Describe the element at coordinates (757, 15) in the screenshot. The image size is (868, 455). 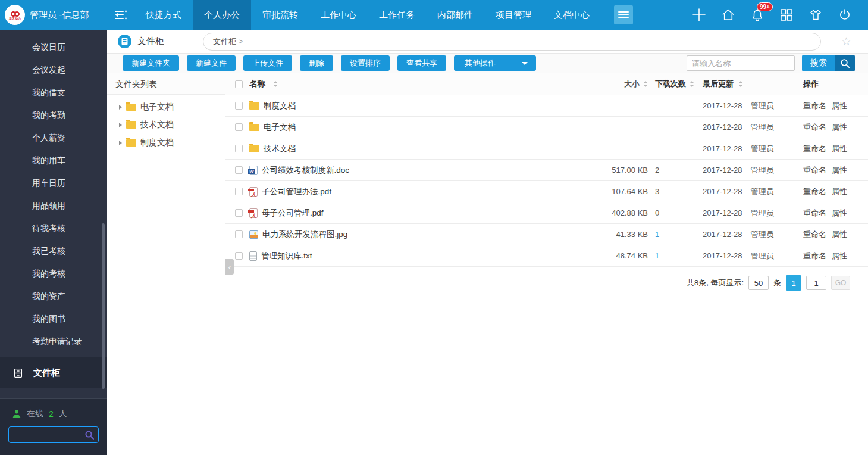
I see `notifications-bell-icon: 99+` at that location.